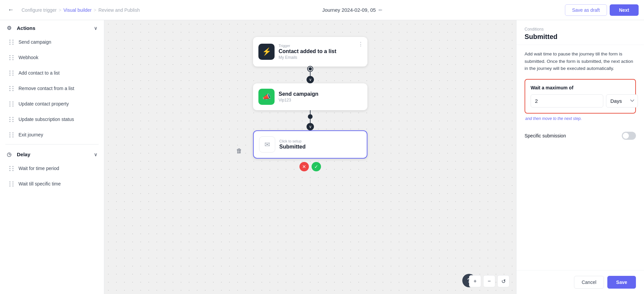 This screenshot has width=644, height=294. What do you see at coordinates (361, 44) in the screenshot?
I see `trigger-menu-icon: ⋮` at bounding box center [361, 44].